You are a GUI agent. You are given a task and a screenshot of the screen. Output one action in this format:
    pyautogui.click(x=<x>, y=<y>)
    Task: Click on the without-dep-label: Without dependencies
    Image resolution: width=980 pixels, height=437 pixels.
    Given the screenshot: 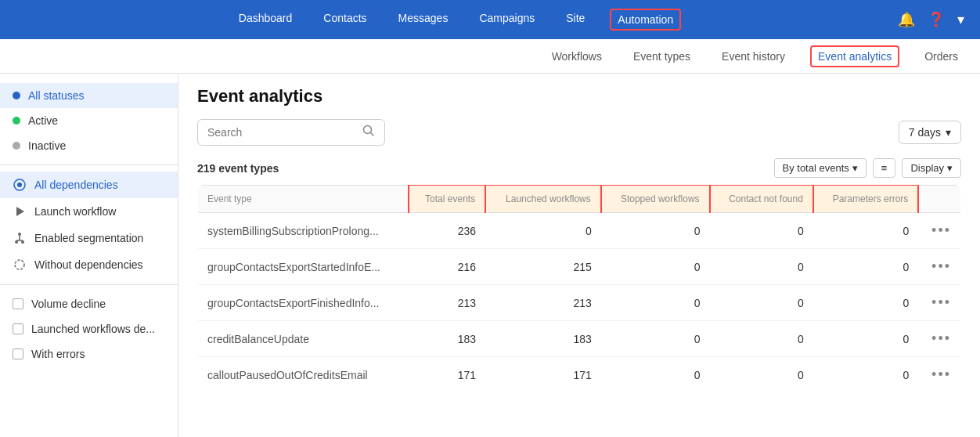 What is the action you would take?
    pyautogui.click(x=89, y=265)
    